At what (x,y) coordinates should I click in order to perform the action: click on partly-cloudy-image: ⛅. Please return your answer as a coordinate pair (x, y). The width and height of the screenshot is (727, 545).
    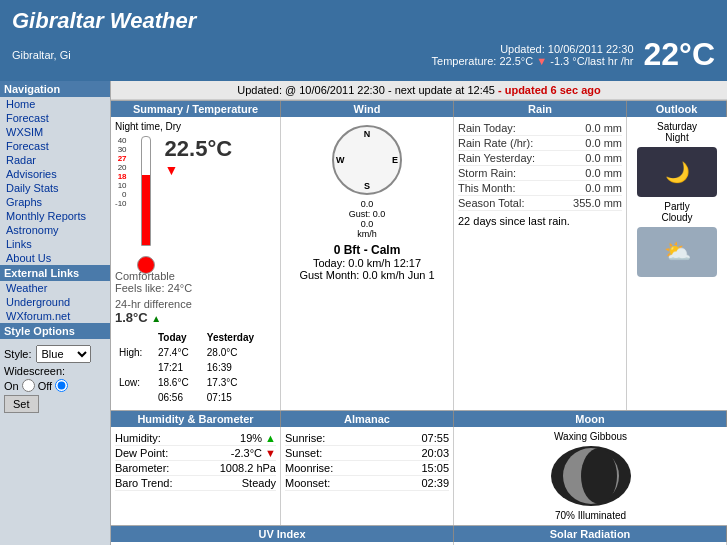
    Looking at the image, I should click on (677, 252).